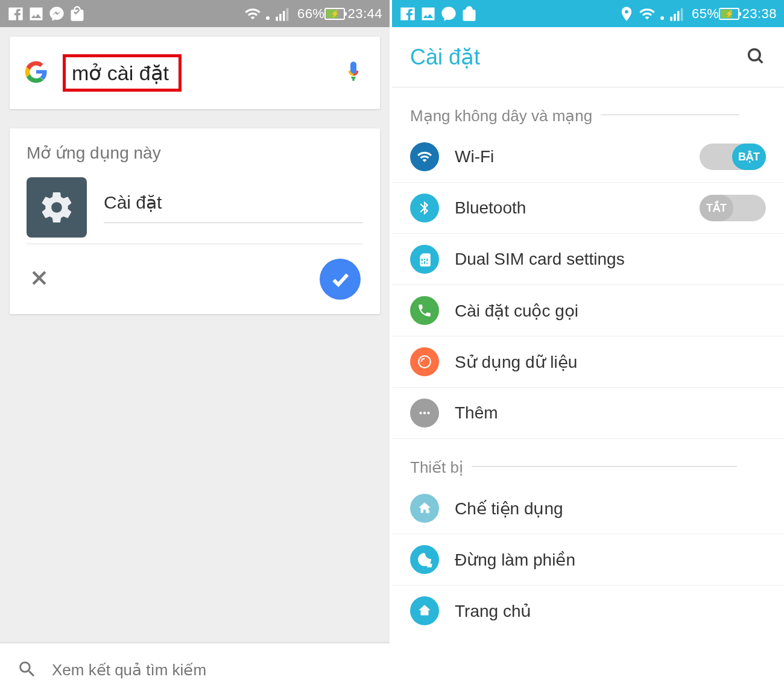  What do you see at coordinates (588, 362) in the screenshot?
I see `row-data: Sử dụng dữ liệu` at bounding box center [588, 362].